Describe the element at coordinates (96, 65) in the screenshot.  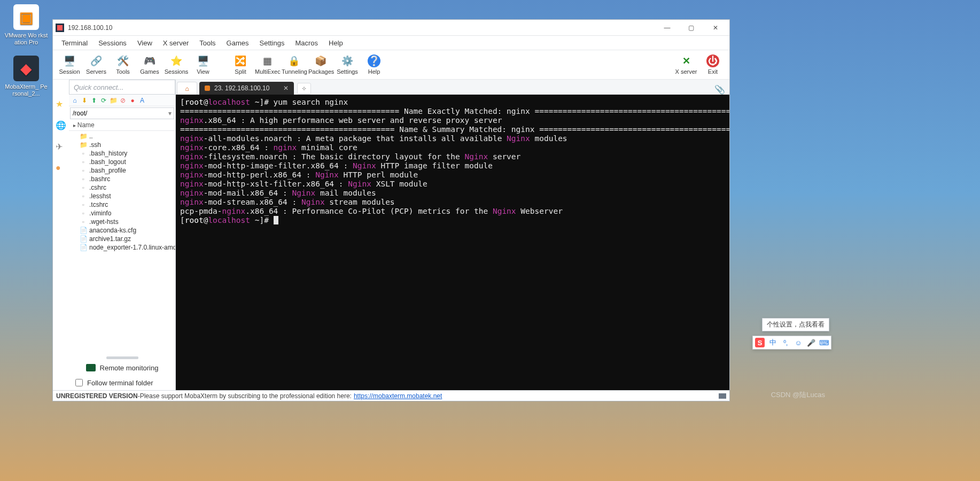
I see `tool-servers: 🔗Servers` at that location.